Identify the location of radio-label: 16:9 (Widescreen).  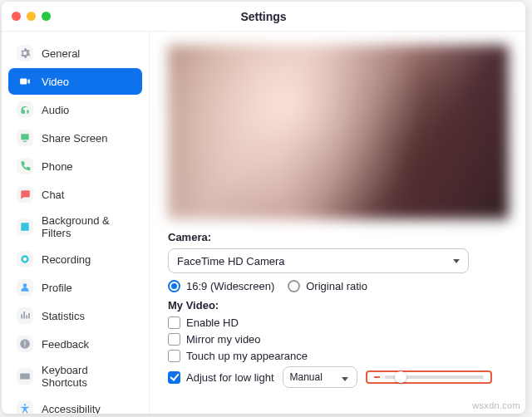
(230, 286).